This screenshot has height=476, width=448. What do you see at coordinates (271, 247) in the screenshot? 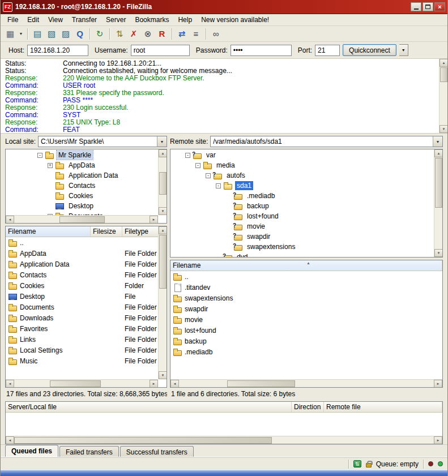
I see `tree-item-label: swapextensions` at bounding box center [271, 247].